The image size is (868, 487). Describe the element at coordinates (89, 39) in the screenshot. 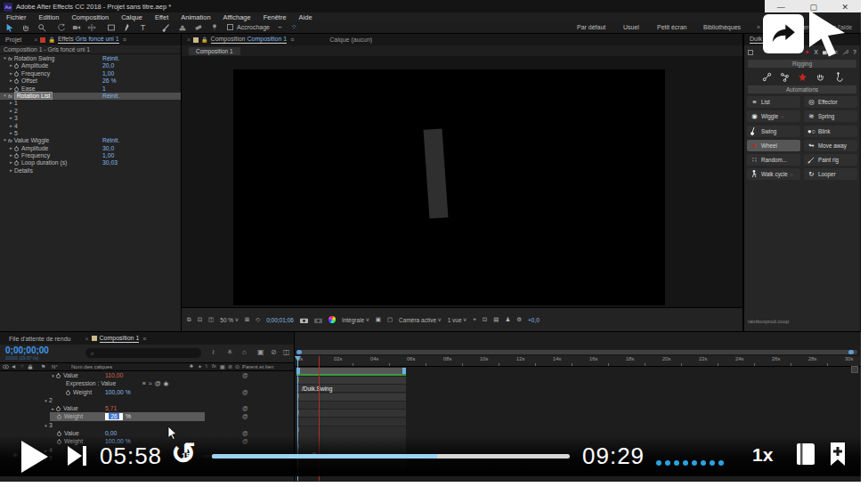

I see `tab-effets: Effets Gris foncé uni 1` at that location.